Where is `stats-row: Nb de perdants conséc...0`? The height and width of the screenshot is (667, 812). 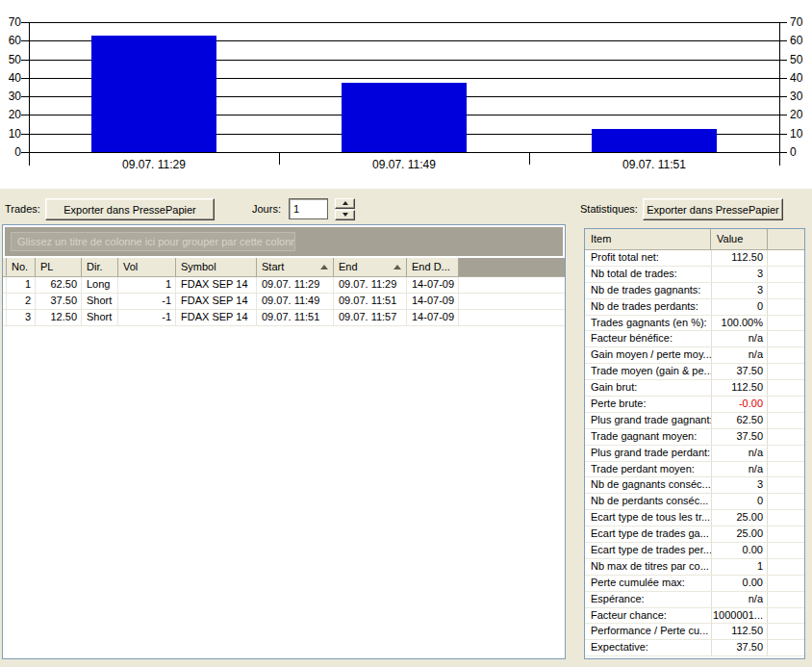
stats-row: Nb de perdants conséc...0 is located at coordinates (695, 502).